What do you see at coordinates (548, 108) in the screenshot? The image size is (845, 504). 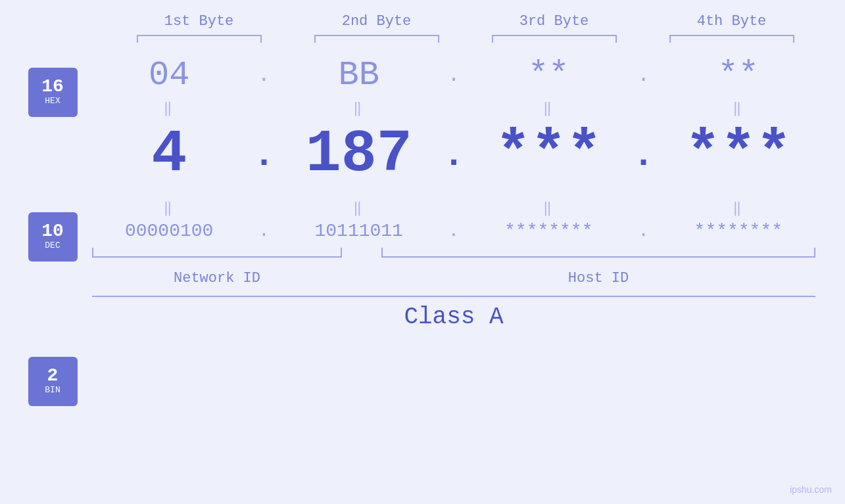 I see `eq3: ‖` at bounding box center [548, 108].